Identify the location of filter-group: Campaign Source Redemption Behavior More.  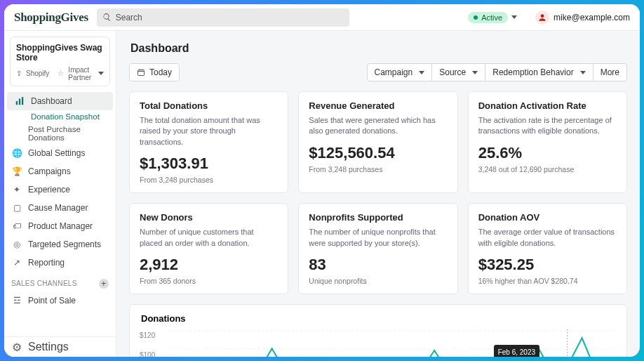
(497, 72).